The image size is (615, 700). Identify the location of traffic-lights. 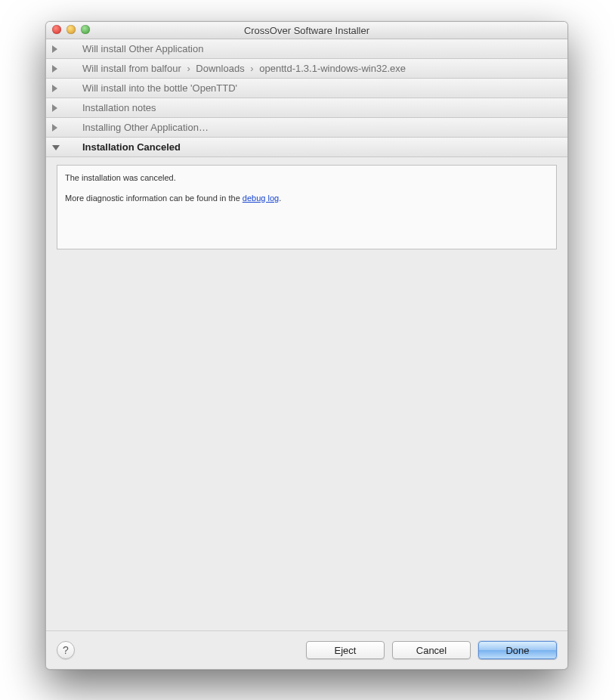
(71, 29).